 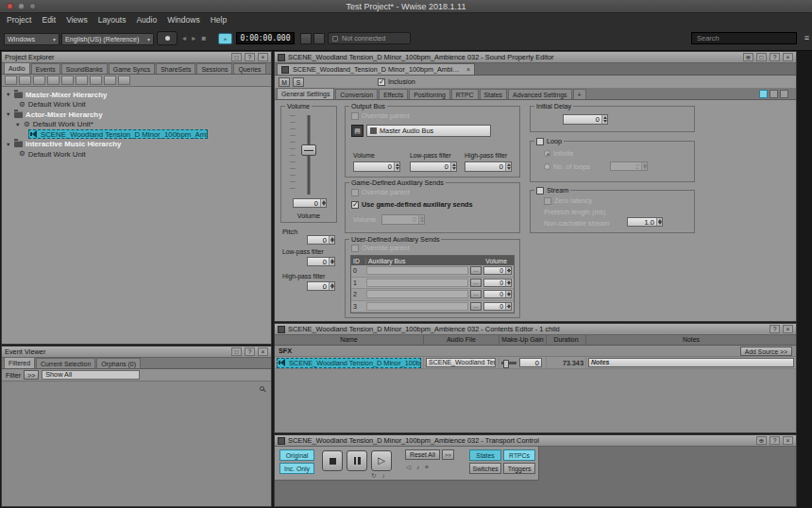 What do you see at coordinates (535, 363) in the screenshot?
I see `contents-item-row: SCENE_Woodland Tension_D Minor_100bpm_Am…` at bounding box center [535, 363].